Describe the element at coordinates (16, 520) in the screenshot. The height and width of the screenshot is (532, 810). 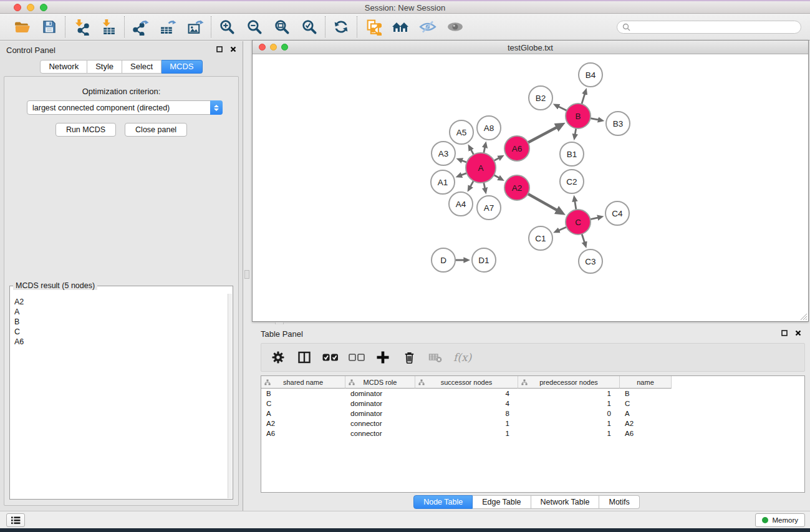
I see `task-history-button` at that location.